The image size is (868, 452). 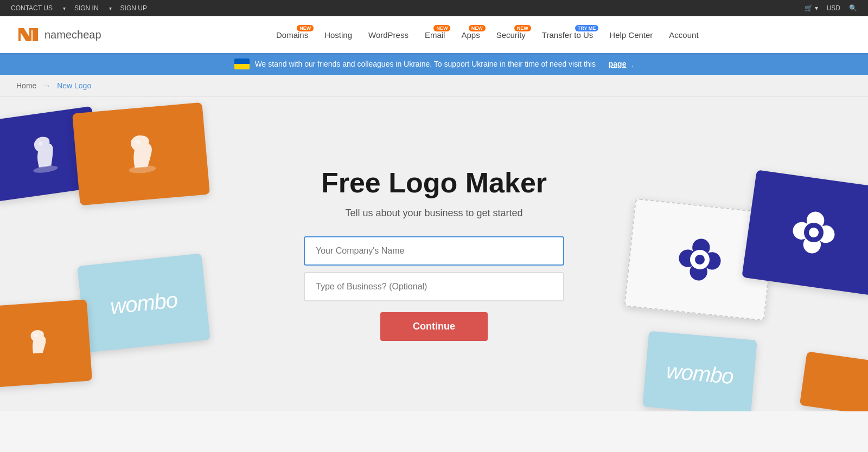 What do you see at coordinates (684, 35) in the screenshot?
I see `nav-item-account: Account` at bounding box center [684, 35].